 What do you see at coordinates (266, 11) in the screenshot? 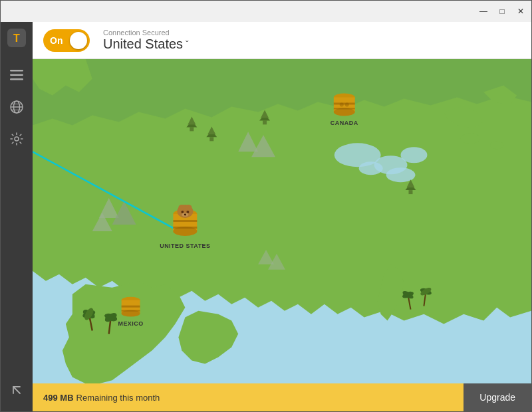
I see `title-bar: — □ ✕` at bounding box center [266, 11].